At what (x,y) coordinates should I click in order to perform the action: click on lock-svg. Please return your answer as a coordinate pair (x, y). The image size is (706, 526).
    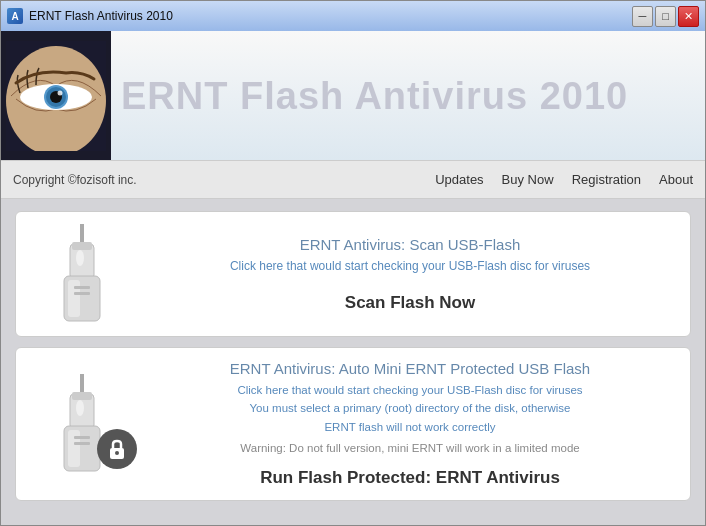
    Looking at the image, I should click on (117, 449).